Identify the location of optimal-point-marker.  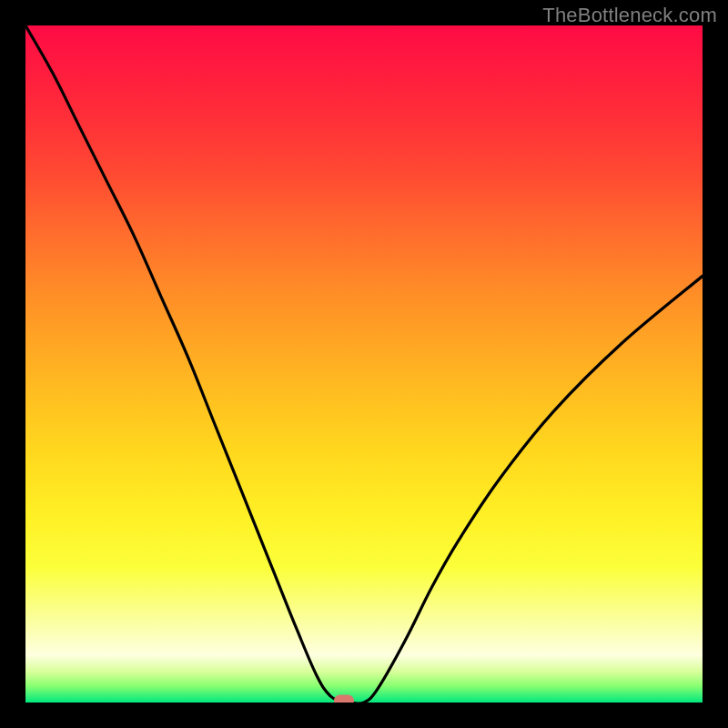
(344, 699).